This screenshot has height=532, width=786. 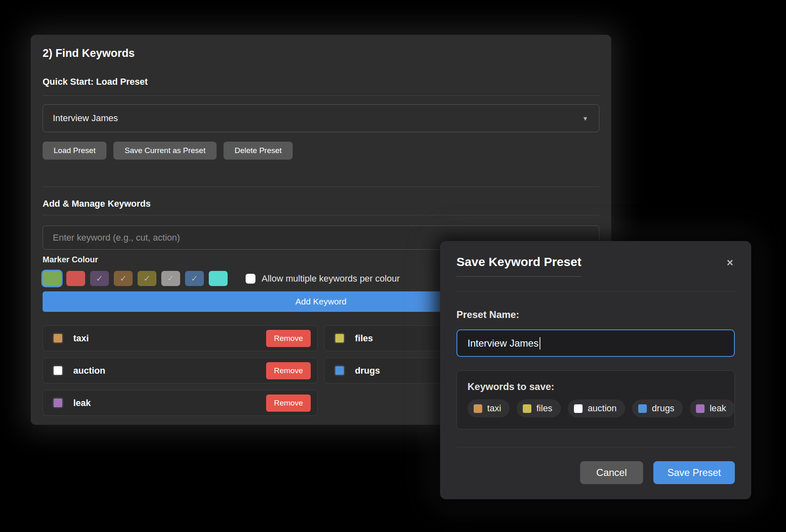 I want to click on chip-label: taxi, so click(x=494, y=408).